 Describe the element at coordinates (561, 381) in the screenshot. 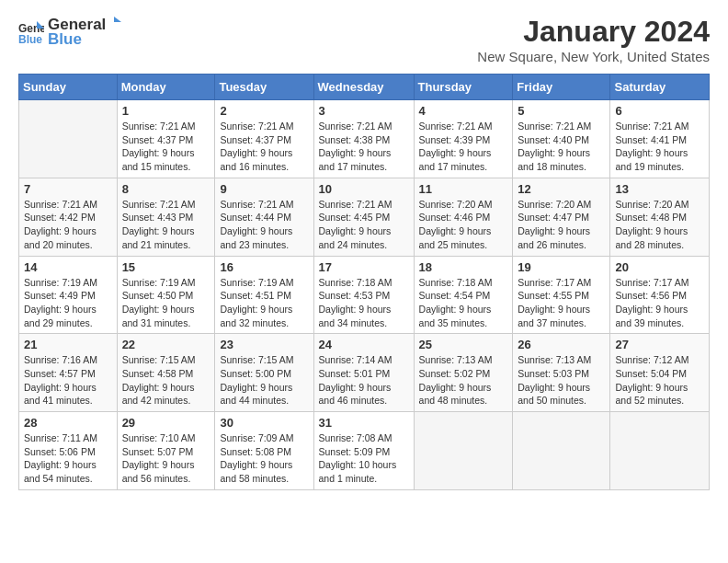

I see `day-info: Sunrise: 7:13 AM Sunset: 5:03 PM Dayligh…` at that location.